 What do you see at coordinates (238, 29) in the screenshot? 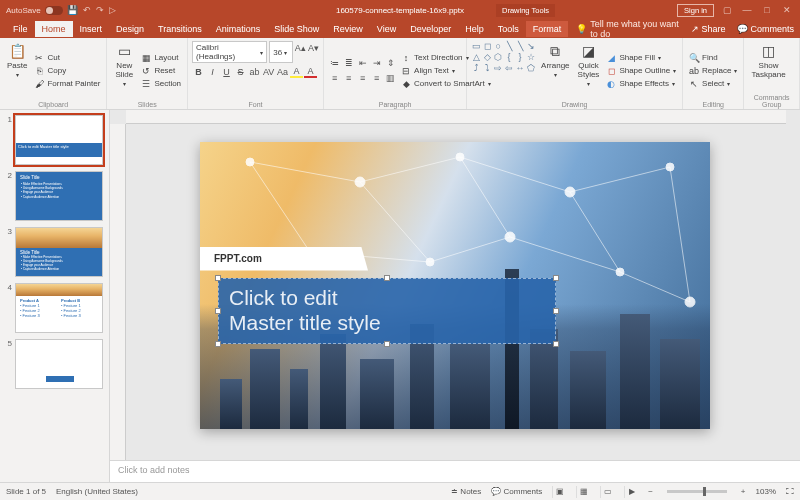
I see `tab-animations: Animations` at bounding box center [238, 29].